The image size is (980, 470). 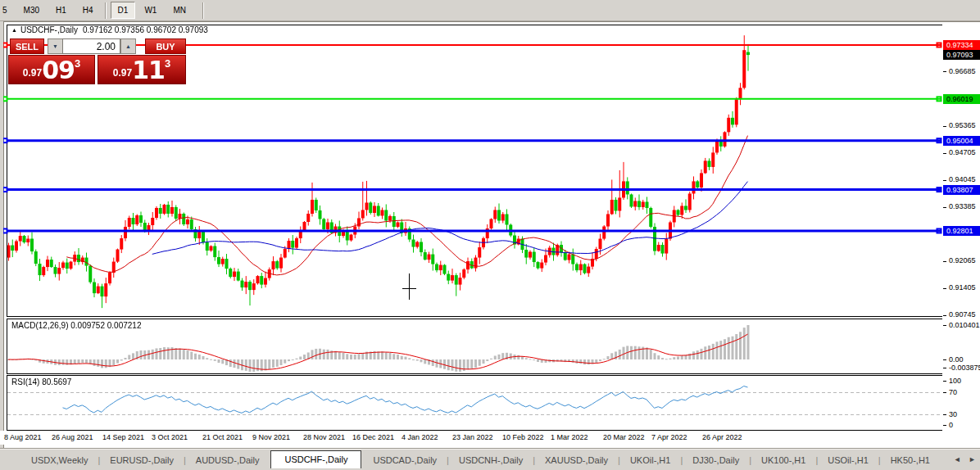 What do you see at coordinates (962, 459) in the screenshot?
I see `tab-scroll-arrows: ◄ ►` at bounding box center [962, 459].